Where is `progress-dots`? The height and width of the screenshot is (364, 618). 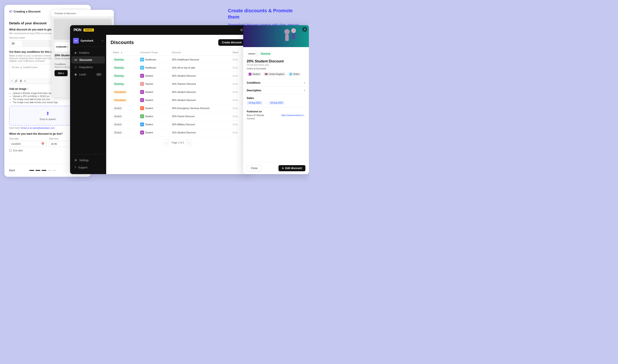 progress-dots is located at coordinates (43, 170).